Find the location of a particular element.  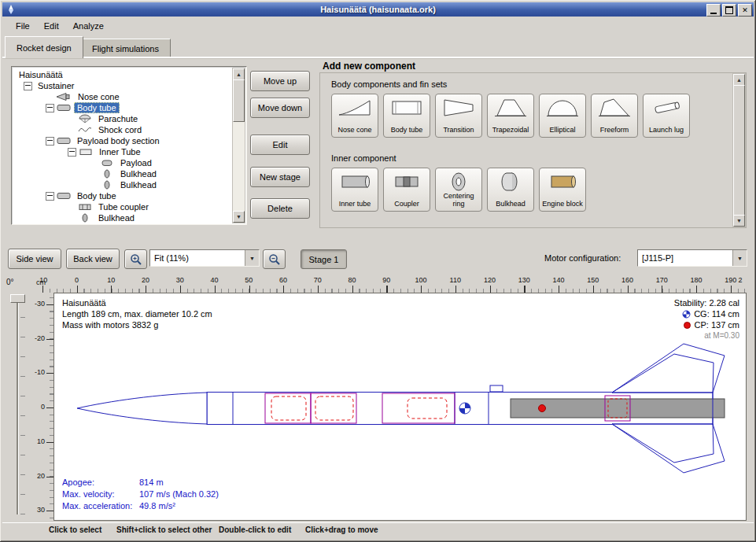

cg-icon is located at coordinates (686, 315).